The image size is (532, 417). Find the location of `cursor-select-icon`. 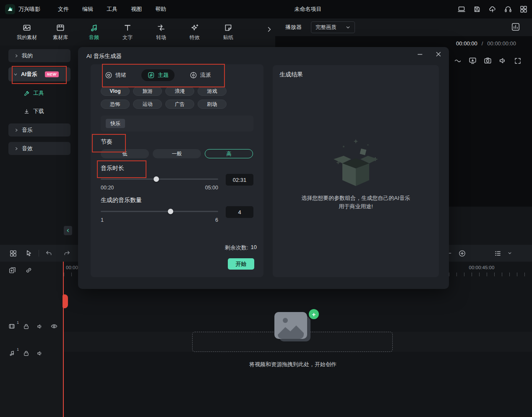

cursor-select-icon is located at coordinates (29, 254).